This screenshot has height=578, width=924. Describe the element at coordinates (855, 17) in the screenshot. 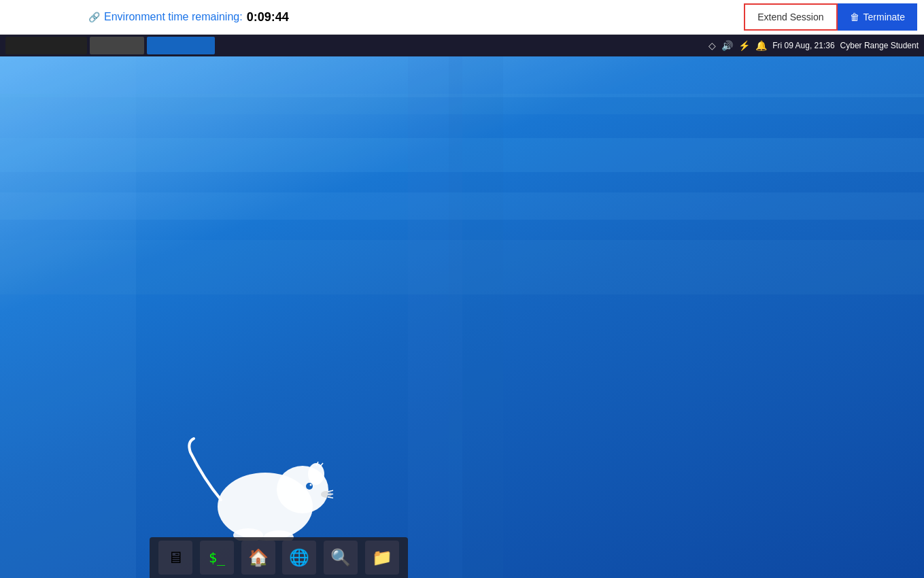

I see `trash-icon: 🗑` at that location.